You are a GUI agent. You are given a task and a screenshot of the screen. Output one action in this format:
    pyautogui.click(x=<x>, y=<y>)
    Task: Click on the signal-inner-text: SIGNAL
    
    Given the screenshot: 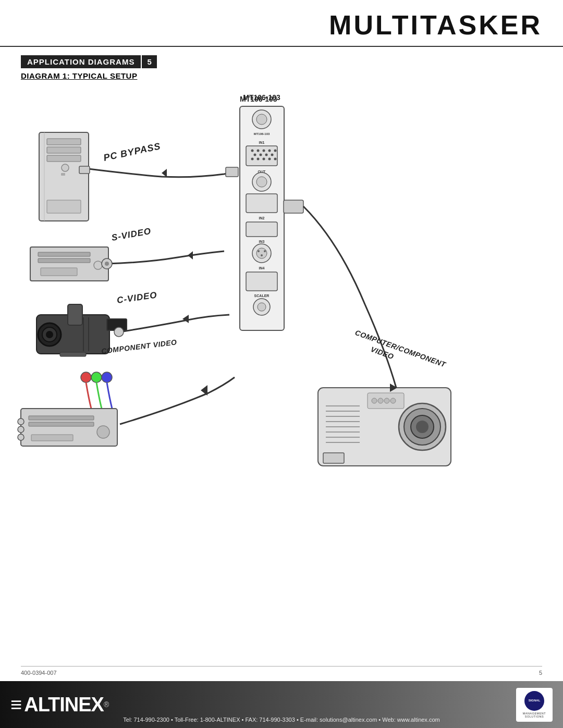 What is the action you would take?
    pyautogui.click(x=535, y=700)
    